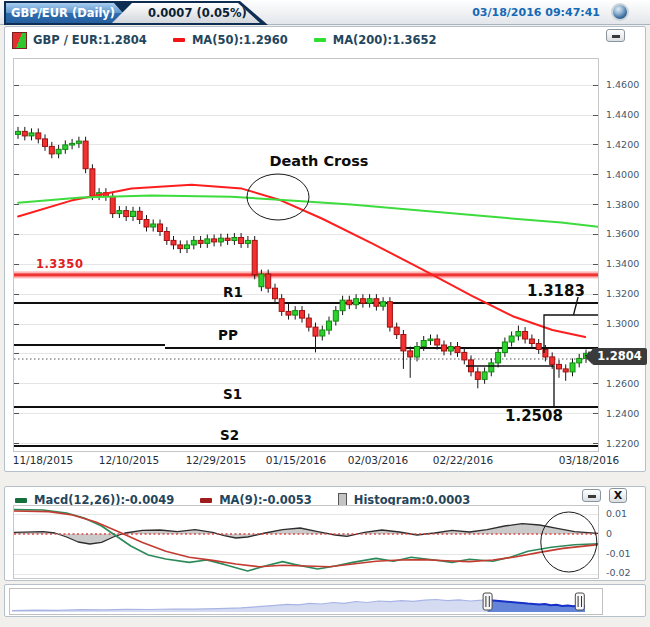 The width and height of the screenshot is (650, 627). What do you see at coordinates (627, 534) in the screenshot?
I see `macd-y-axis-label: 0` at bounding box center [627, 534].